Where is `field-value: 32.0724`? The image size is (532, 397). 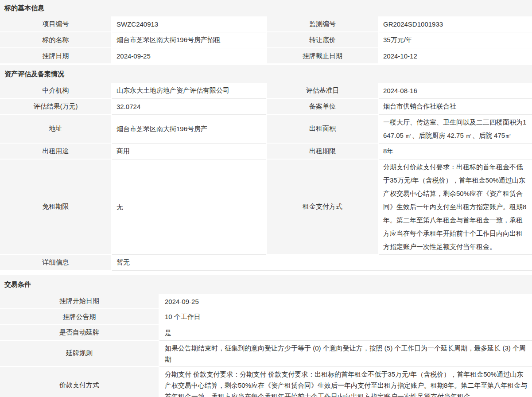
field-value: 32.0724 is located at coordinates (189, 107).